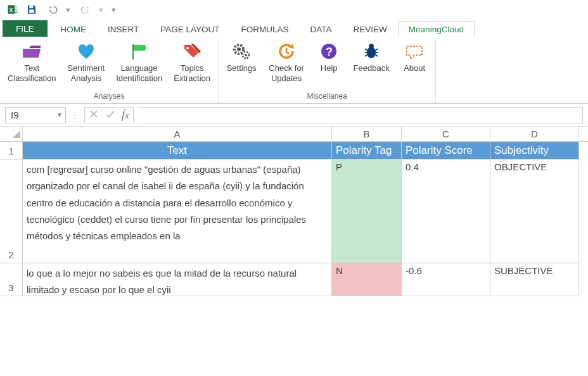 This screenshot has height=376, width=588. Describe the element at coordinates (414, 68) in the screenshot. I see `about-label: About` at that location.